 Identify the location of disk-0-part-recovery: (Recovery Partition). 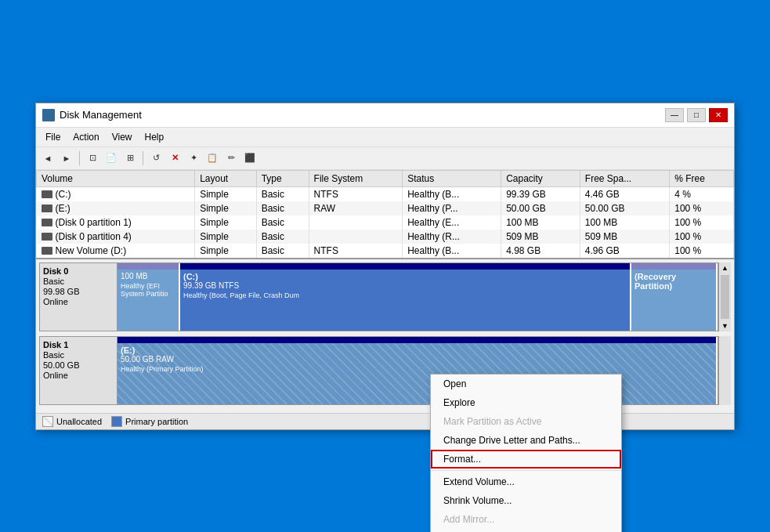
(674, 297).